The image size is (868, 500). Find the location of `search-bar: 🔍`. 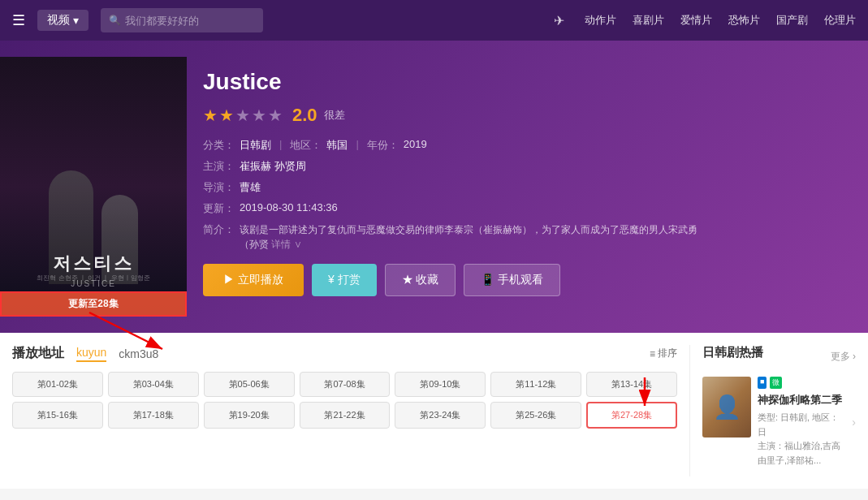

search-bar: 🔍 is located at coordinates (182, 20).